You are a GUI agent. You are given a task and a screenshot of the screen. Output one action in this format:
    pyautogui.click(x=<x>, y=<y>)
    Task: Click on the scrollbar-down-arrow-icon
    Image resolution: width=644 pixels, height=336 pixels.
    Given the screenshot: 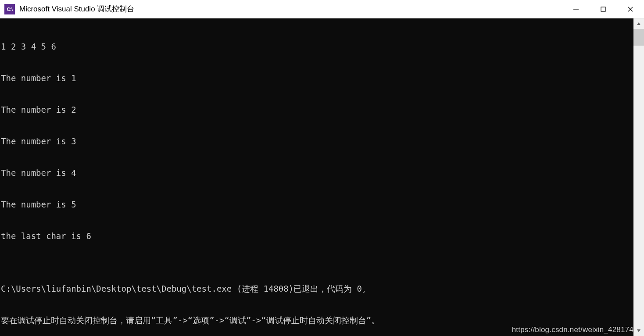 What is the action you would take?
    pyautogui.click(x=639, y=331)
    